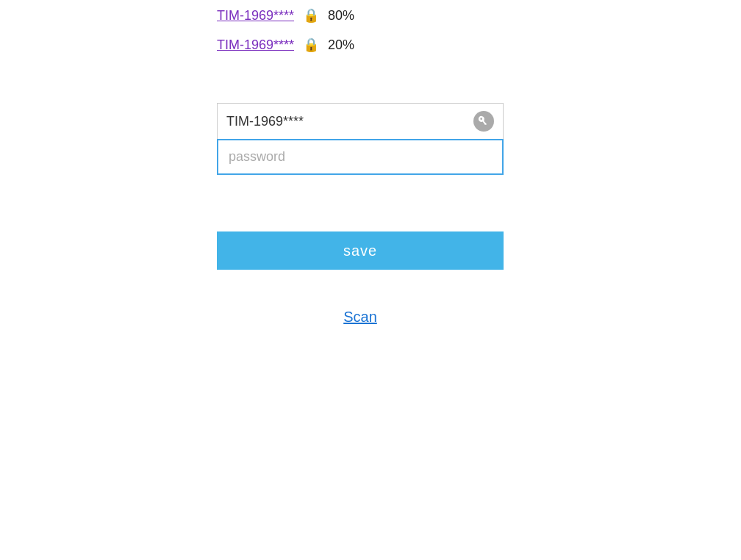 This screenshot has width=741, height=560. I want to click on signal-percent-2: 20%, so click(341, 46).